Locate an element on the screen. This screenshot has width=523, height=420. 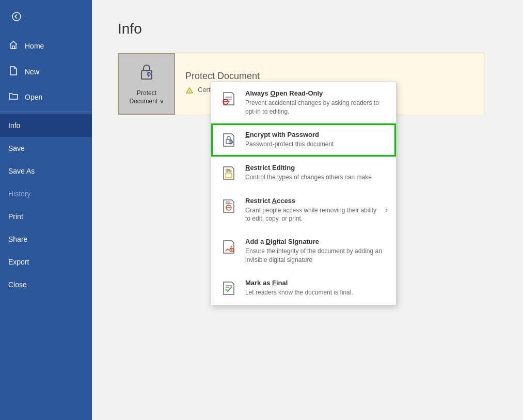
add-digital-signature-title: Add a Digital Signature is located at coordinates (316, 242).